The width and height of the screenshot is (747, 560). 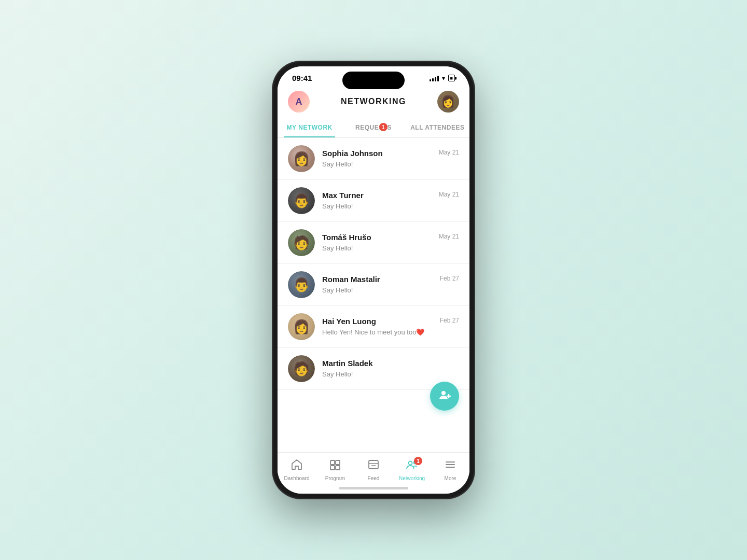 What do you see at coordinates (412, 470) in the screenshot?
I see `nav-networking: 1 Networking` at bounding box center [412, 470].